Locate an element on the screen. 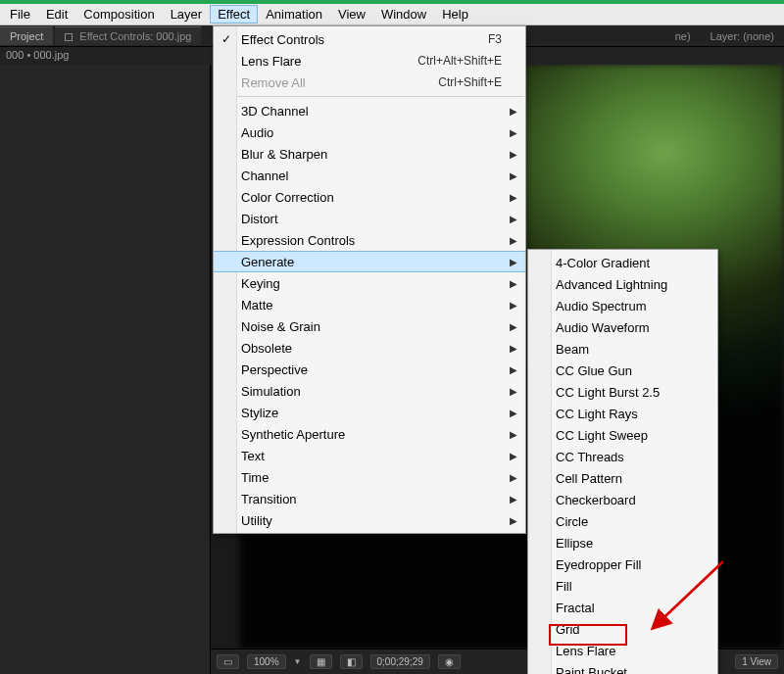 Image resolution: width=784 pixels, height=674 pixels. generate-item-cc-threads: CC Threads is located at coordinates (623, 457).